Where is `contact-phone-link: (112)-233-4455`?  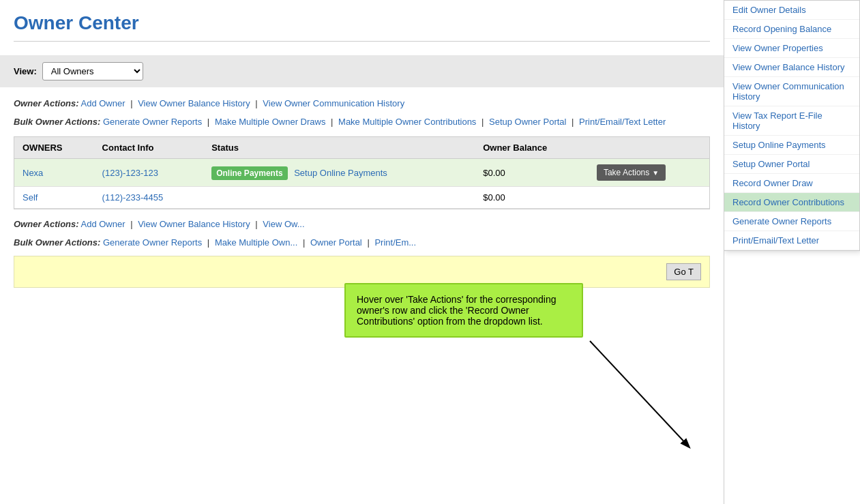
contact-phone-link: (112)-233-4455 is located at coordinates (133, 198).